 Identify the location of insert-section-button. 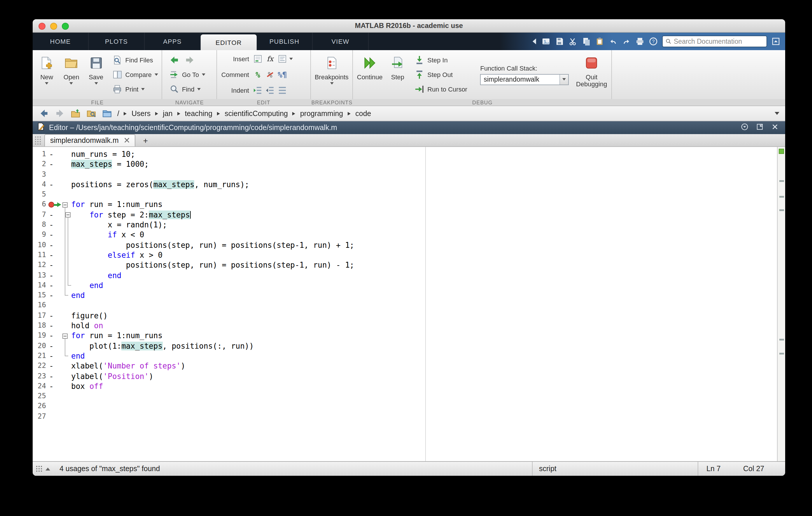
(258, 59).